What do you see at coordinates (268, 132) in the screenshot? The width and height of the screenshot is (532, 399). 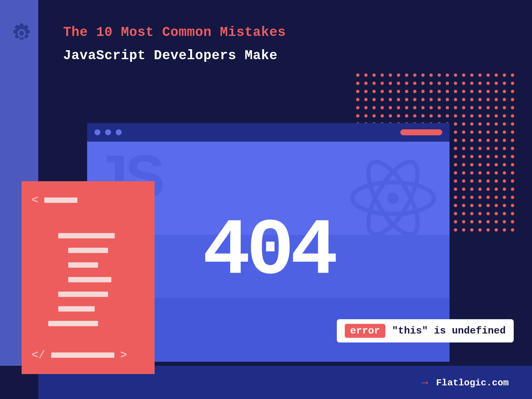 I see `browser-titlebar` at bounding box center [268, 132].